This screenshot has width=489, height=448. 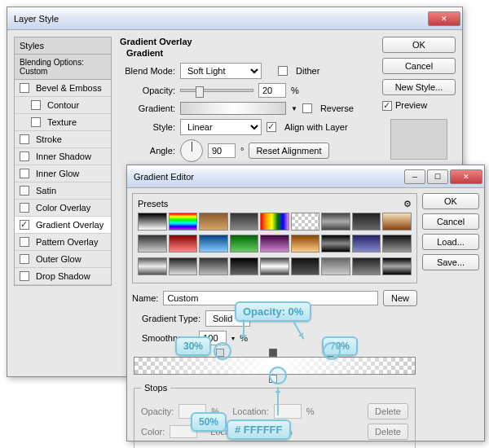 What do you see at coordinates (289, 151) in the screenshot?
I see `reset-alignment-button: Reset Alignment` at bounding box center [289, 151].